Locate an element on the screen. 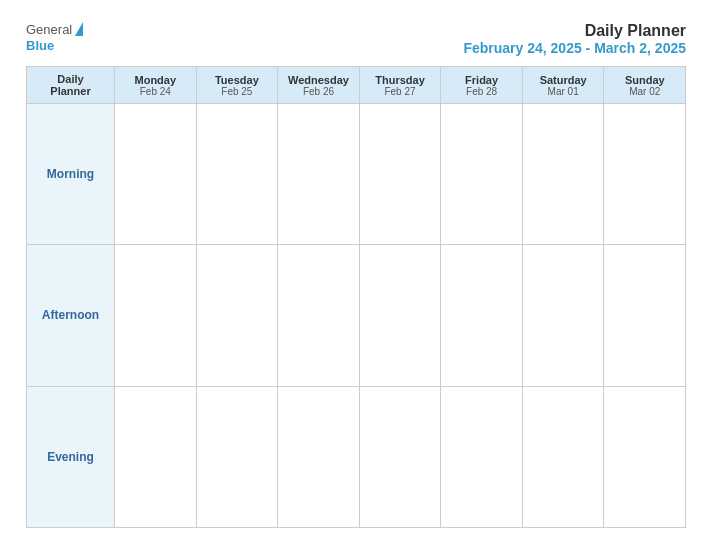 The image size is (712, 550). day-name-friday: Friday is located at coordinates (482, 80).